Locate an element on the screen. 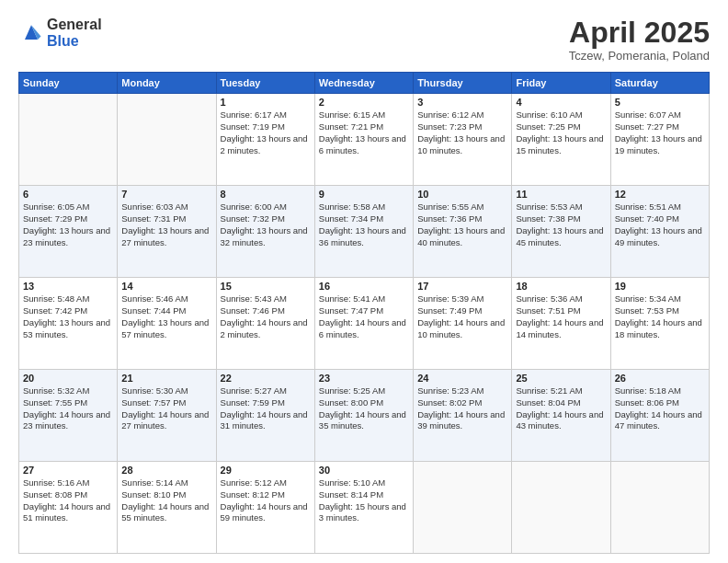 The height and width of the screenshot is (563, 728). day-number: 12 is located at coordinates (660, 194).